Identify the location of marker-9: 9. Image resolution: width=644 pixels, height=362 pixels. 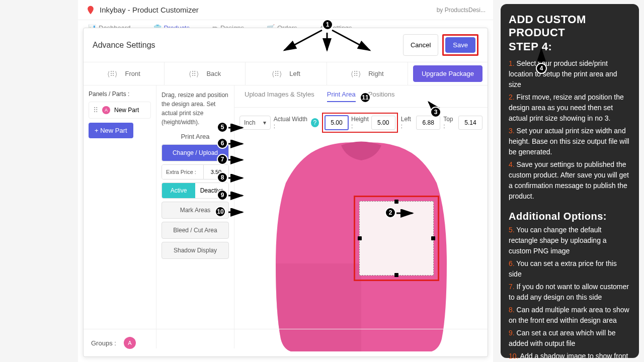
(222, 195).